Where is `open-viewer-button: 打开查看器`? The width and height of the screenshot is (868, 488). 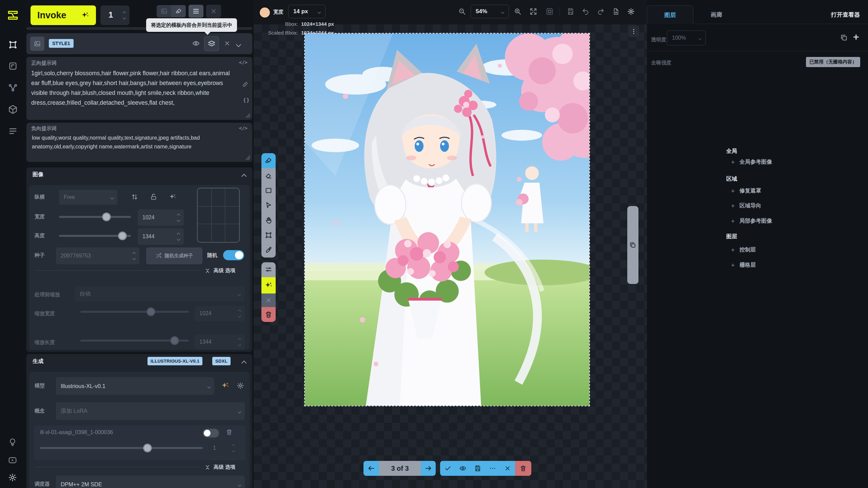 open-viewer-button: 打开查看器 is located at coordinates (846, 15).